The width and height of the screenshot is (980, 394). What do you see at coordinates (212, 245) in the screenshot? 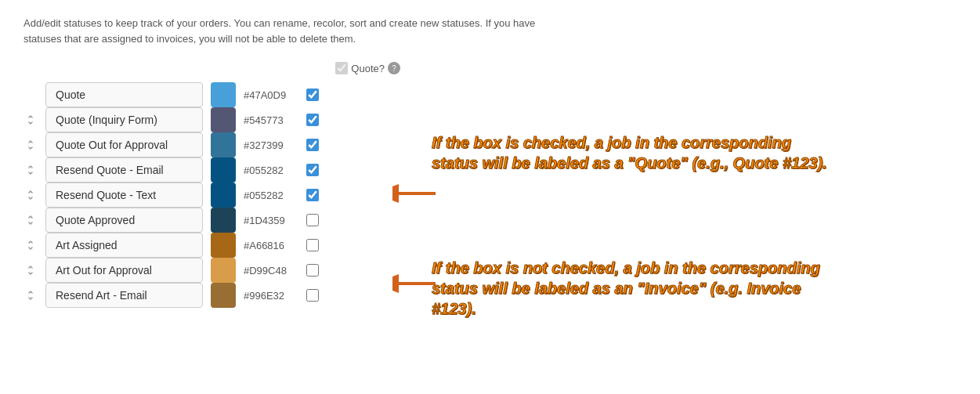
I see `status-row: #A66816` at bounding box center [212, 245].